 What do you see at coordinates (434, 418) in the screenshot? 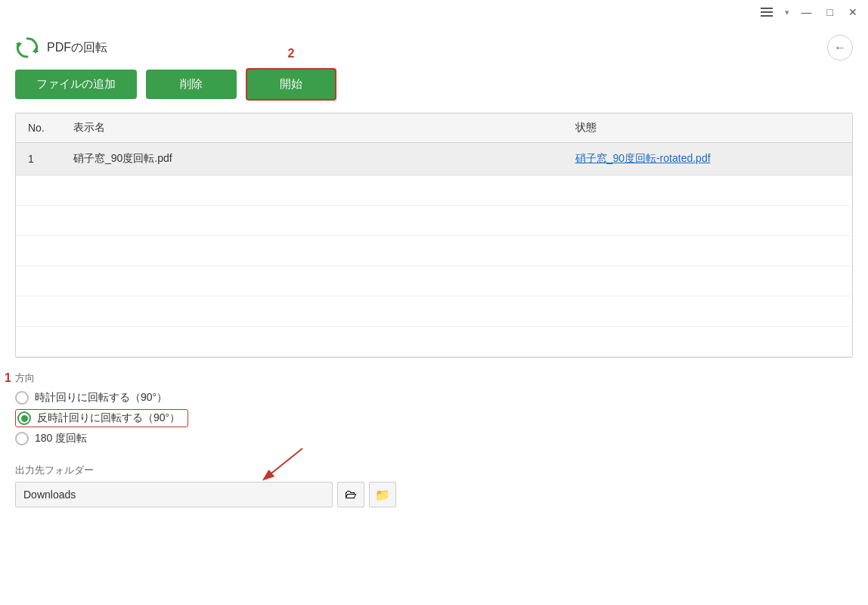
I see `radio-counter: 反時計回りに回転する（90°）` at bounding box center [434, 418].